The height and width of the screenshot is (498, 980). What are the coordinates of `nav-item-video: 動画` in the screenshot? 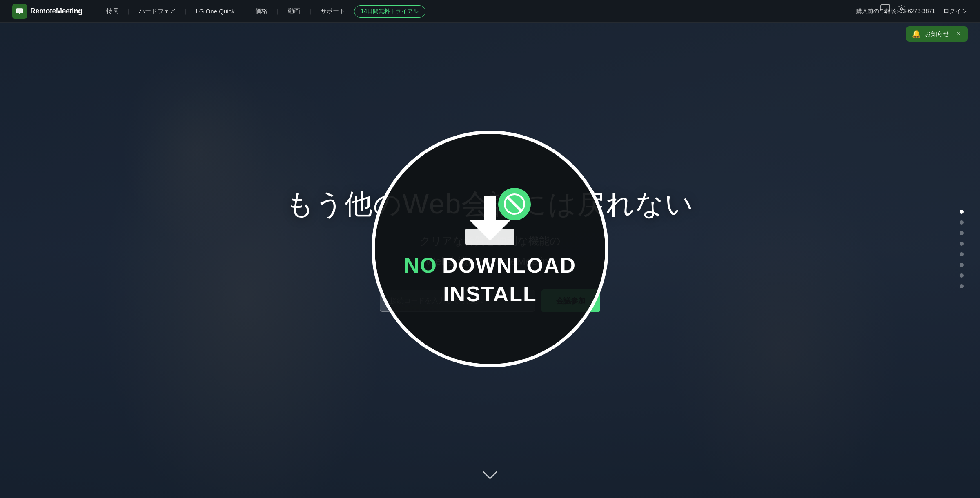 It's located at (294, 11).